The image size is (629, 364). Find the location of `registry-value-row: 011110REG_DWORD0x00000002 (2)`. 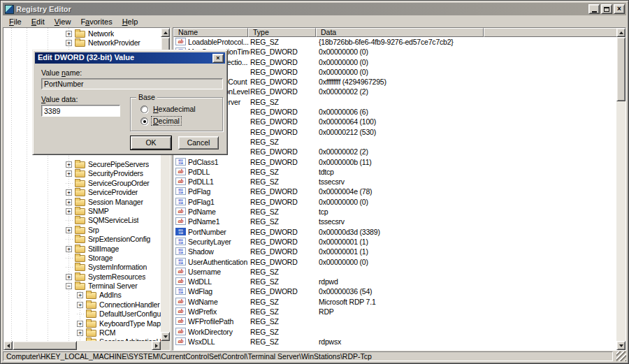

registry-value-row: 011110REG_DWORD0x00000002 (2) is located at coordinates (395, 152).